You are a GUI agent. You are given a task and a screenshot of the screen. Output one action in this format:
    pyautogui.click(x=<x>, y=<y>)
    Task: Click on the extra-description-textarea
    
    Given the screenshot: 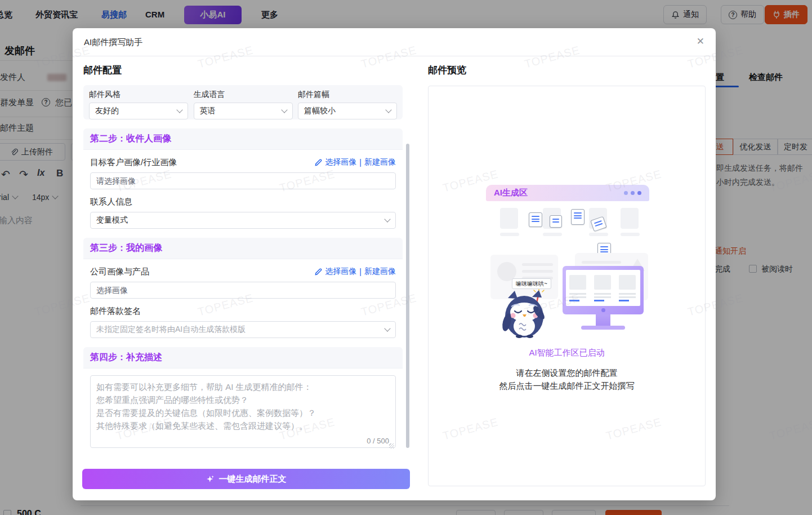 What is the action you would take?
    pyautogui.click(x=243, y=411)
    